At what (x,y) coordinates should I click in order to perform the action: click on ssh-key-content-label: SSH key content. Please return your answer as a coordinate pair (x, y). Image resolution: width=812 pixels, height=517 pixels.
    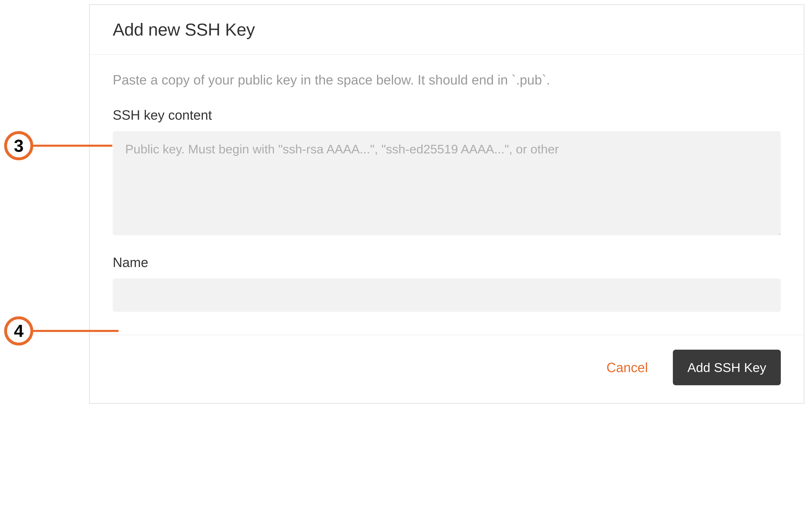
    Looking at the image, I should click on (446, 115).